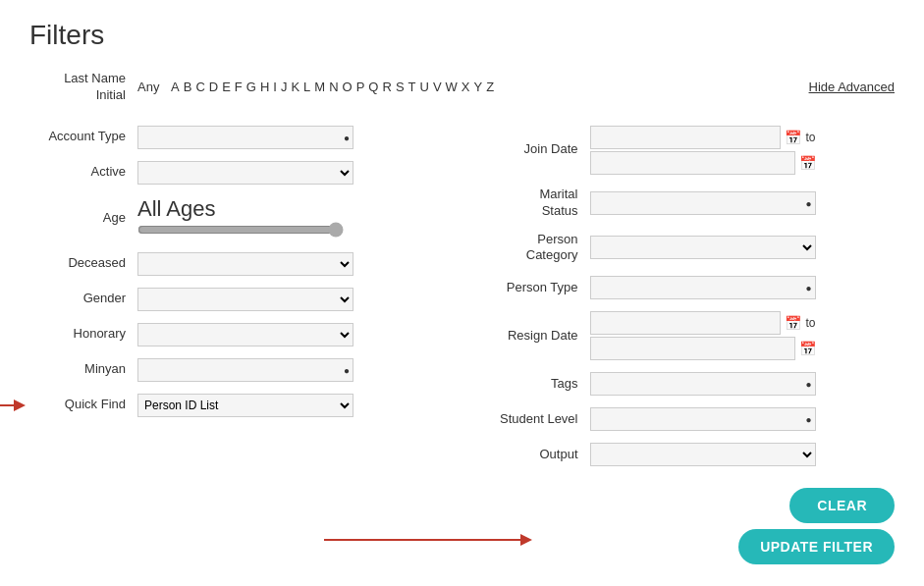 Image resolution: width=924 pixels, height=586 pixels. What do you see at coordinates (241, 230) in the screenshot?
I see `age-slider` at bounding box center [241, 230].